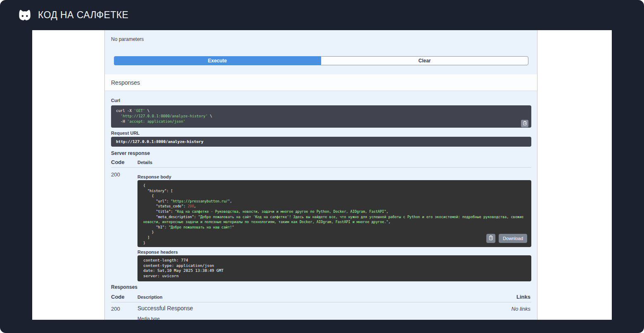 This screenshot has height=333, width=644. Describe the element at coordinates (150, 297) in the screenshot. I see `responses-description-header: Description` at that location.